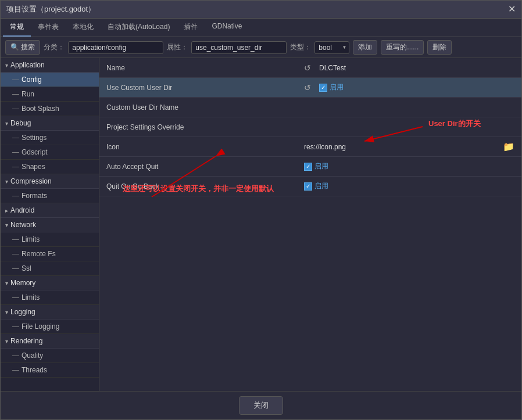  I want to click on sidebar-item-label: Gdscript, so click(35, 152).